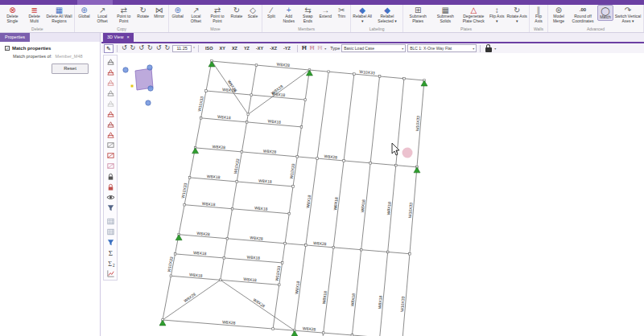 Image resolution: width=644 pixels, height=336 pixels. Describe the element at coordinates (143, 12) in the screenshot. I see `copy-rotate-button: ↻Rotate` at that location.